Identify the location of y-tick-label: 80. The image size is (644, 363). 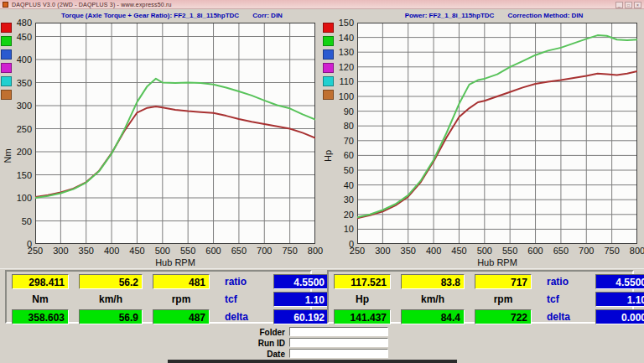
(341, 126).